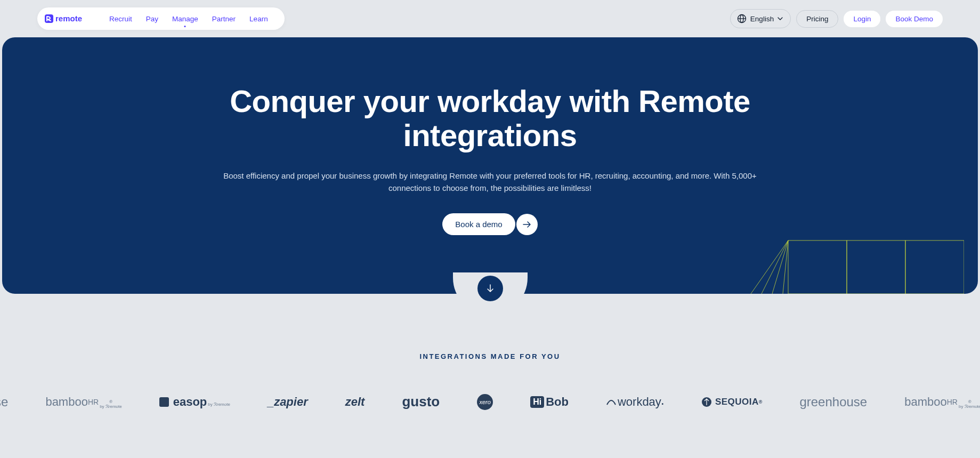 Image resolution: width=980 pixels, height=458 pixels. Describe the element at coordinates (421, 402) in the screenshot. I see `partner-logo-gusto: gusto` at that location.